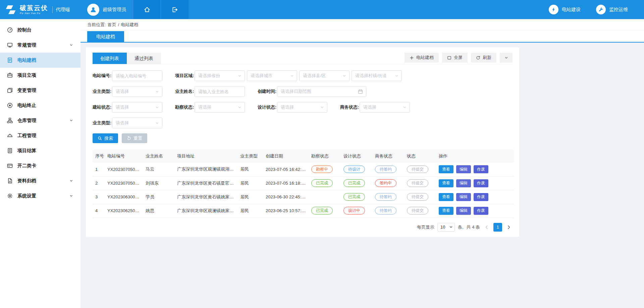 This screenshot has width=644, height=308. Describe the element at coordinates (102, 123) in the screenshot. I see `filter-label: 业主类型:` at that location.